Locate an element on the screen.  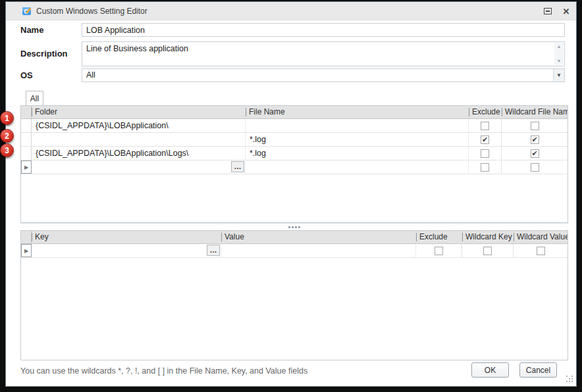
column-header-folder: Folder is located at coordinates (138, 112).